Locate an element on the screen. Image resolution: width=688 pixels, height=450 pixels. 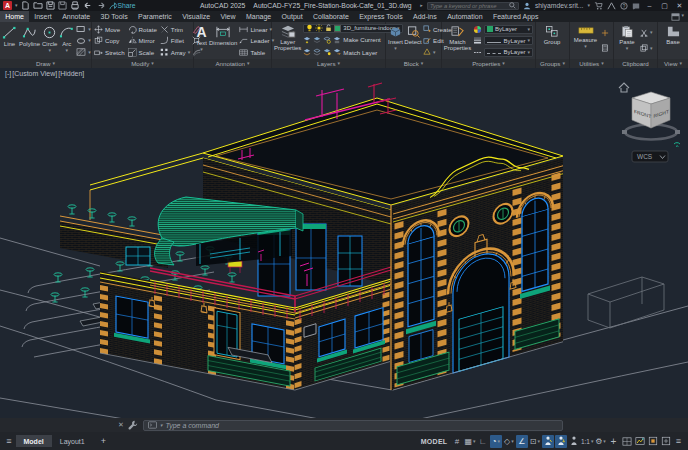
circle-chevron-icon: ▾ is located at coordinates (50, 50).